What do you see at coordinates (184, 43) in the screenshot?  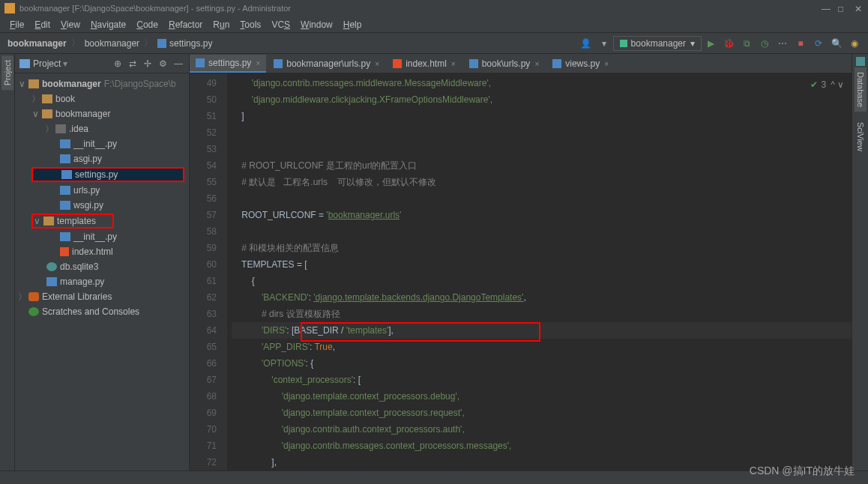 I see `breadcrumb-file: settings.py` at bounding box center [184, 43].